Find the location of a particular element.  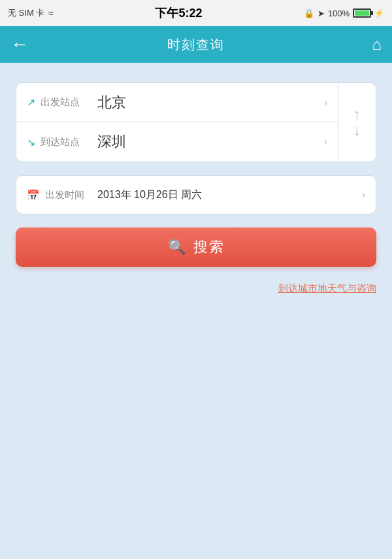

link-area: 到达城市地天气与咨询 is located at coordinates (196, 288).